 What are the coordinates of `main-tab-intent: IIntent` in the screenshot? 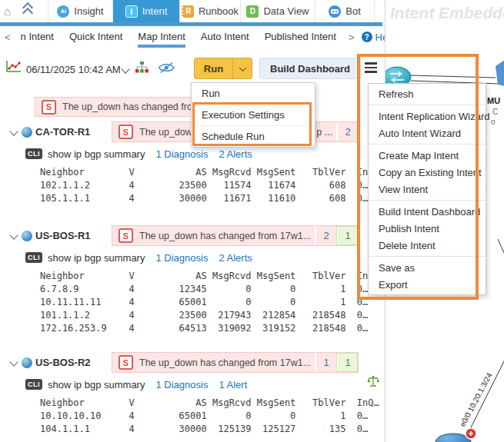 It's located at (146, 11).